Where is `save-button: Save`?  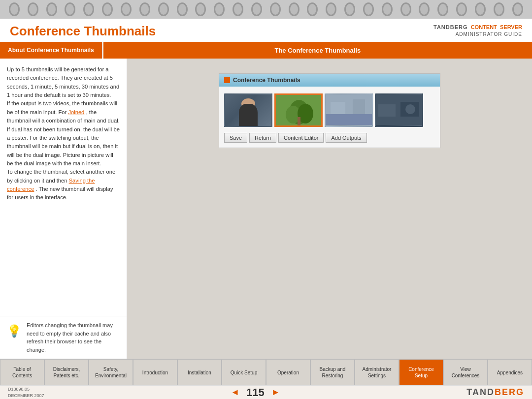 save-button: Save is located at coordinates (235, 138).